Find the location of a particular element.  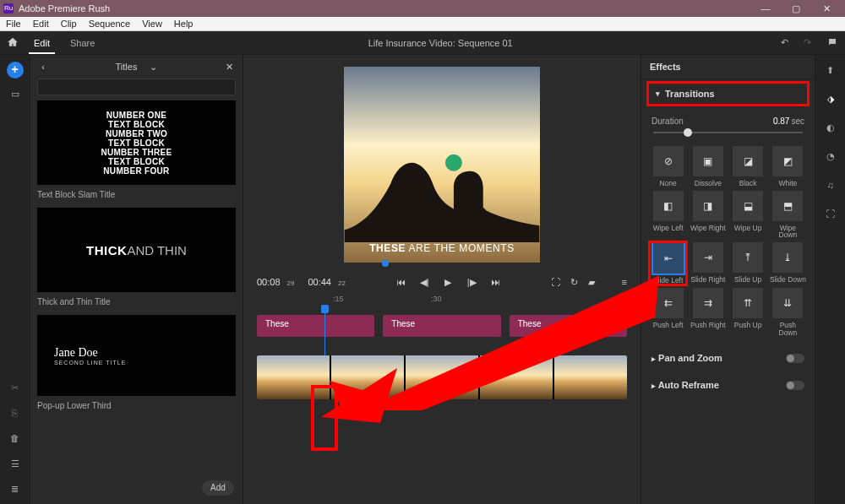

titles-tool-icon: ⬆ is located at coordinates (831, 70).